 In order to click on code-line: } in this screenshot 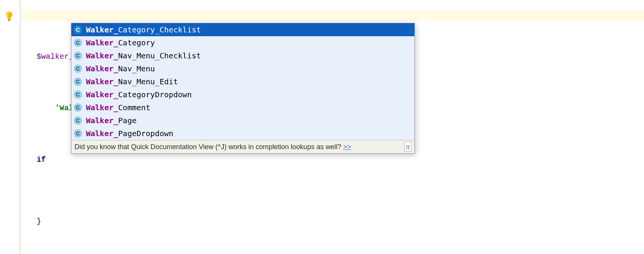, I will do `click(333, 221)`.